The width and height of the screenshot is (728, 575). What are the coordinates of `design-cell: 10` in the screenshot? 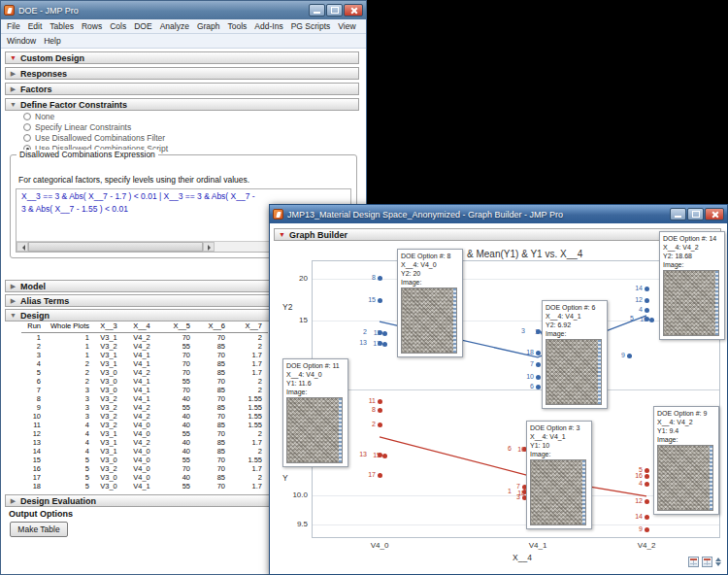 It's located at (34, 416).